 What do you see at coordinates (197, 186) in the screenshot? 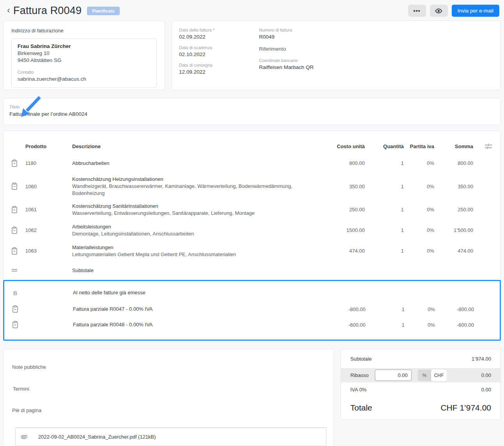
I see `description-cell: Kostenschätzung Heizungsinstallationen W…` at bounding box center [197, 186].